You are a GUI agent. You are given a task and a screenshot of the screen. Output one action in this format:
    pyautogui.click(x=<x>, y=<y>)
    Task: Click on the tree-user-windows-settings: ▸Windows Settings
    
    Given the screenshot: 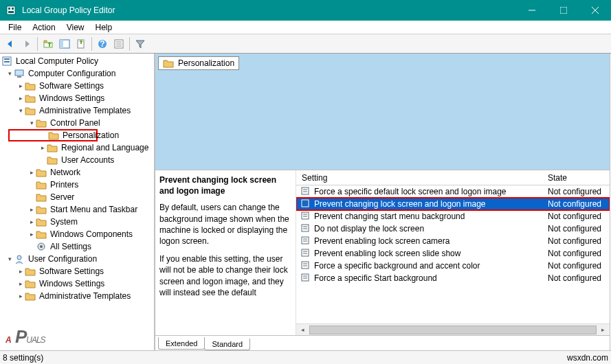 What is the action you would take?
    pyautogui.click(x=77, y=284)
    